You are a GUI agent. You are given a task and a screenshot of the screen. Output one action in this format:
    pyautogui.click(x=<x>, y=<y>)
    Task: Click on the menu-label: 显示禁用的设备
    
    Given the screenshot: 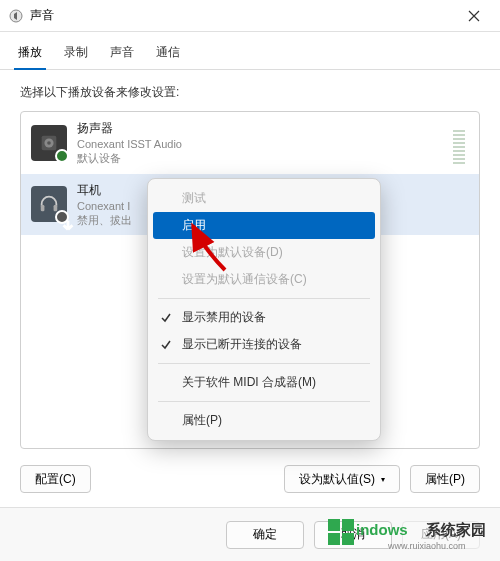 What is the action you would take?
    pyautogui.click(x=224, y=318)
    